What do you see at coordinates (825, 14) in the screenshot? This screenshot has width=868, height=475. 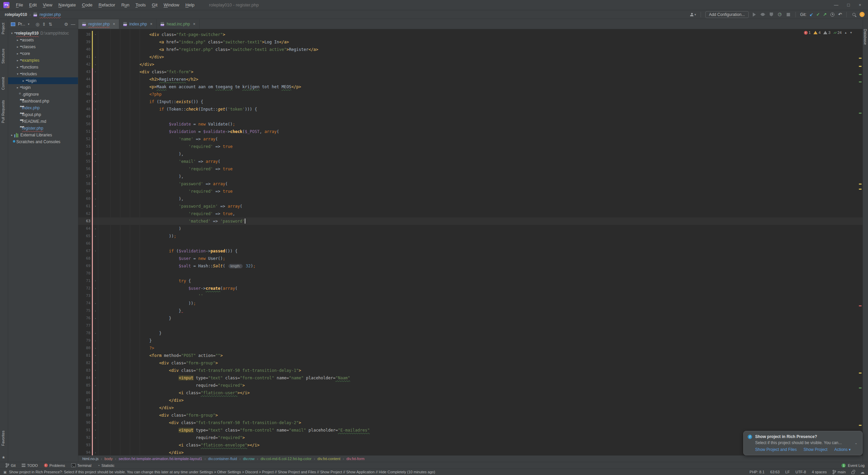 I see `git-push-button: ↗` at bounding box center [825, 14].